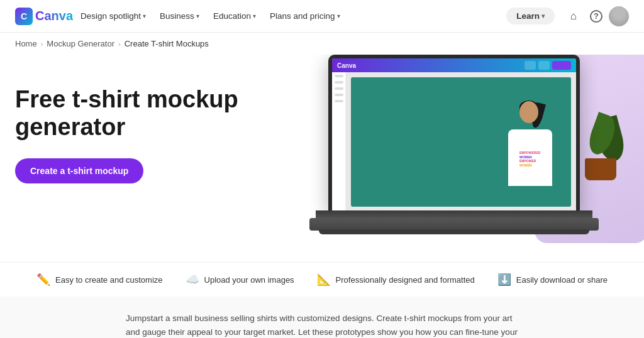 The image size is (644, 338). Describe the element at coordinates (339, 142) in the screenshot. I see `editor-sidebar` at that location.